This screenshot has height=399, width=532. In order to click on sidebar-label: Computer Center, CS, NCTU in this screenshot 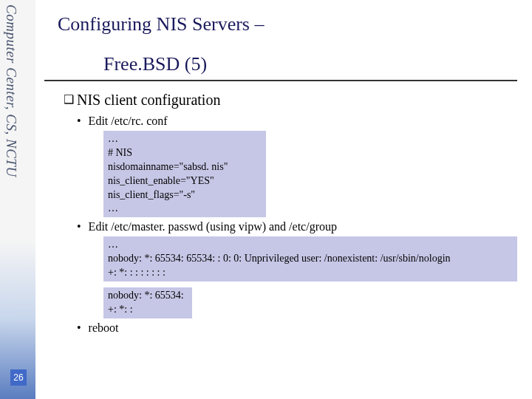, I will do `click(11, 91)`.